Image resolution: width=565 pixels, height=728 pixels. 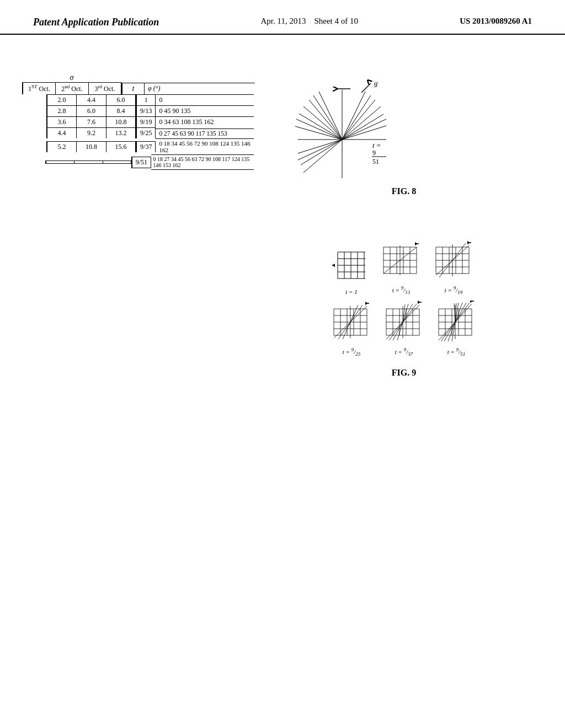 I want to click on fig8-label: FIG. 8, so click(x=404, y=191).